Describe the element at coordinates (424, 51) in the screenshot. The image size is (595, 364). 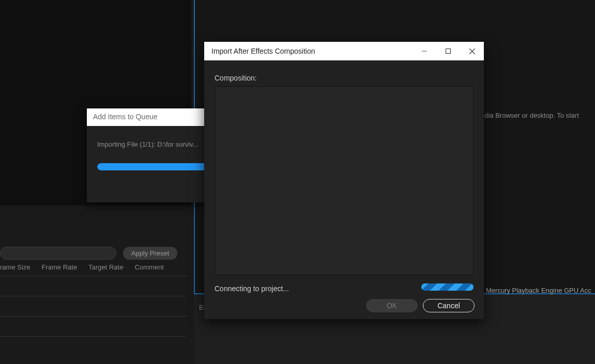
I see `minimize-button` at that location.